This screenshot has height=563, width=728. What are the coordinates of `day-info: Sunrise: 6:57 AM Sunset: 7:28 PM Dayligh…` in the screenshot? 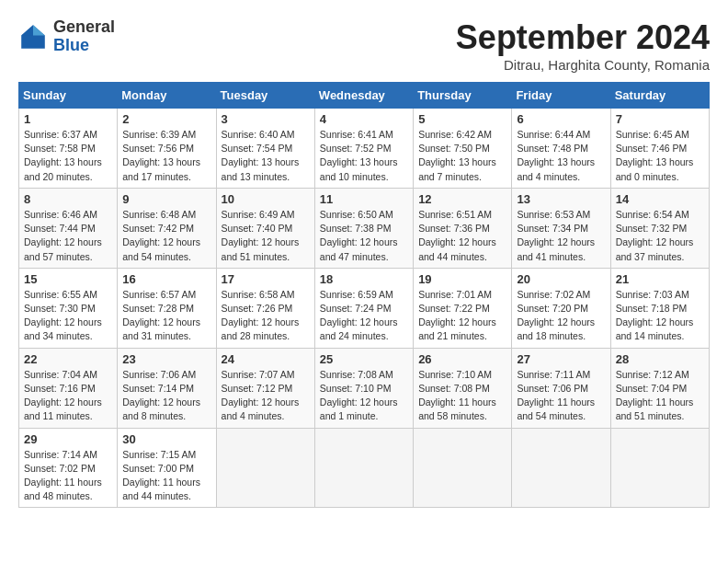 It's located at (166, 316).